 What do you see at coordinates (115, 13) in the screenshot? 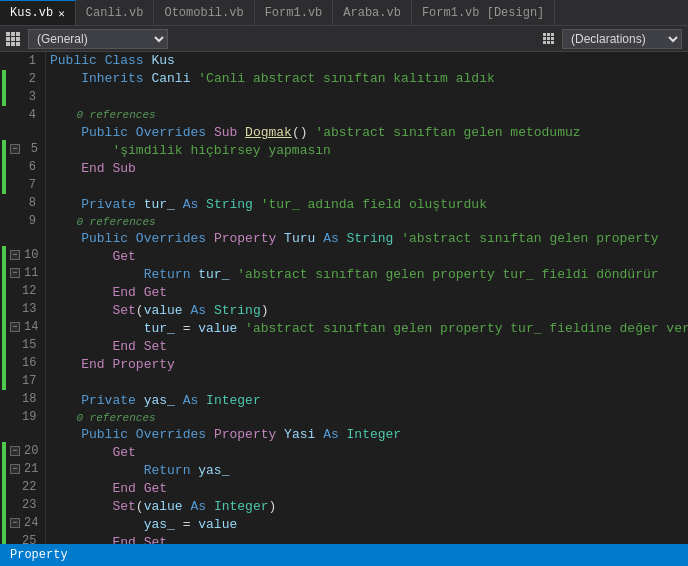
I see `tab-label: Canli.vb` at bounding box center [115, 13].